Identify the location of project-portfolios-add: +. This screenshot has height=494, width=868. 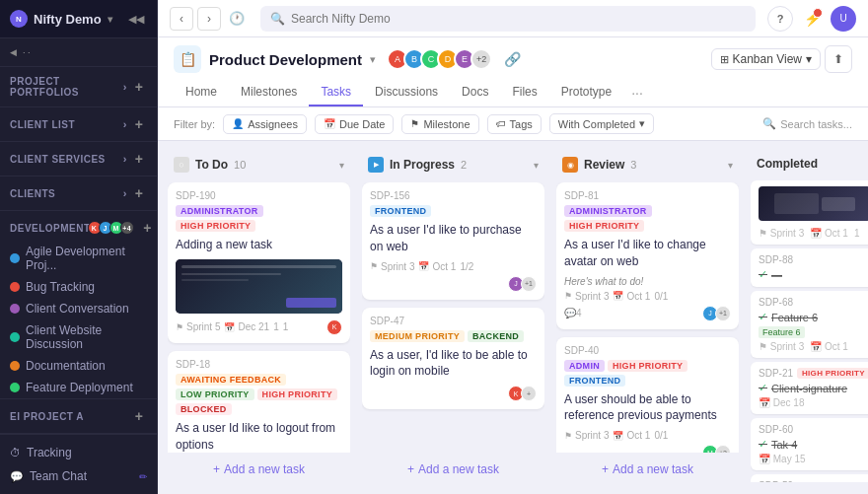
(139, 87).